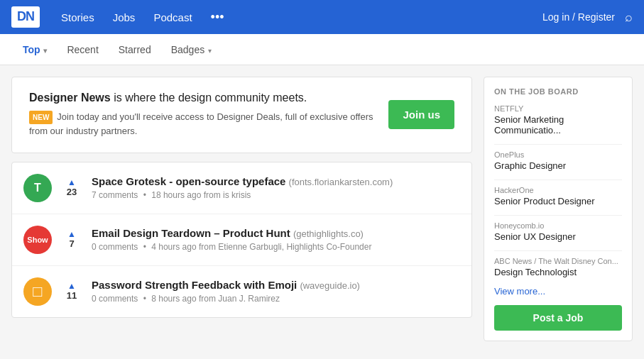 The width and height of the screenshot is (644, 359). Describe the element at coordinates (579, 17) in the screenshot. I see `login-link: Log in / Register` at that location.